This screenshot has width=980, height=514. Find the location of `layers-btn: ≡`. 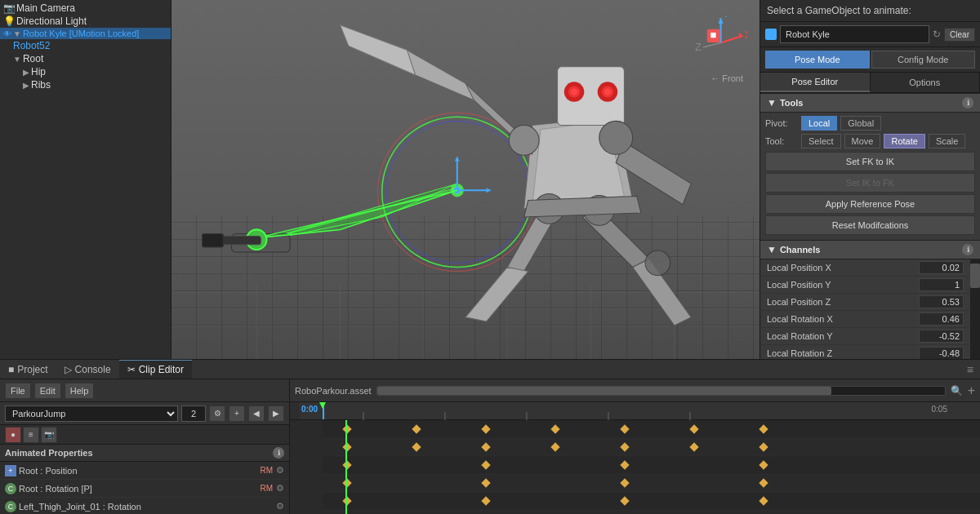

layers-btn: ≡ is located at coordinates (31, 435).